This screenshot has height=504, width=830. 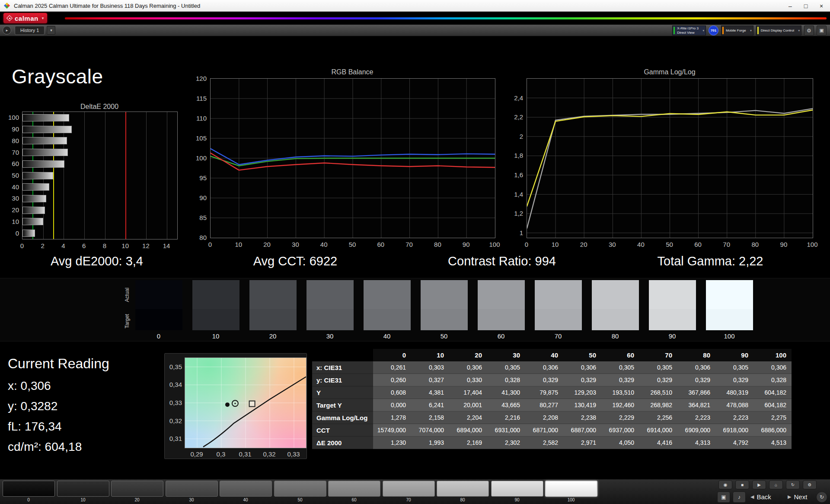 What do you see at coordinates (25, 18) in the screenshot?
I see `calman-logo-button: calman ▾` at bounding box center [25, 18].